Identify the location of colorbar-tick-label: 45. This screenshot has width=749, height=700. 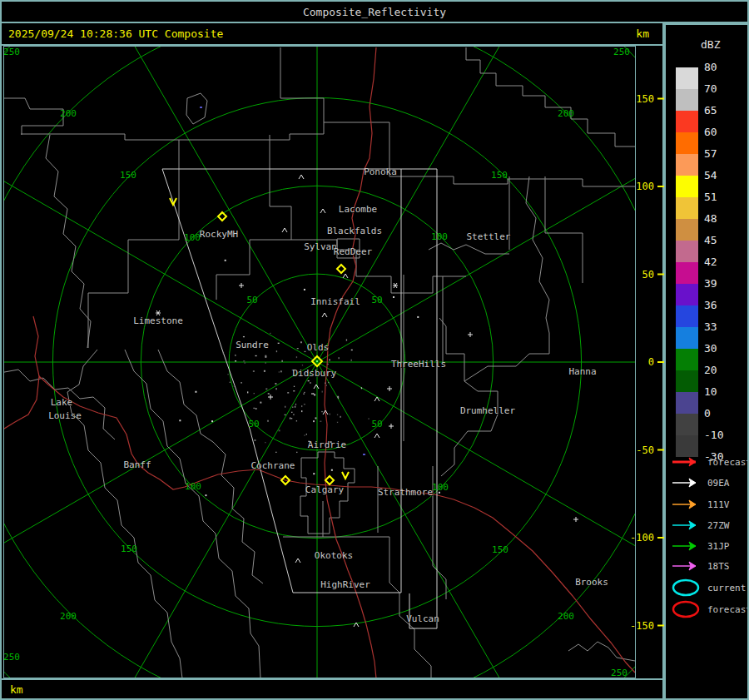
(721, 240).